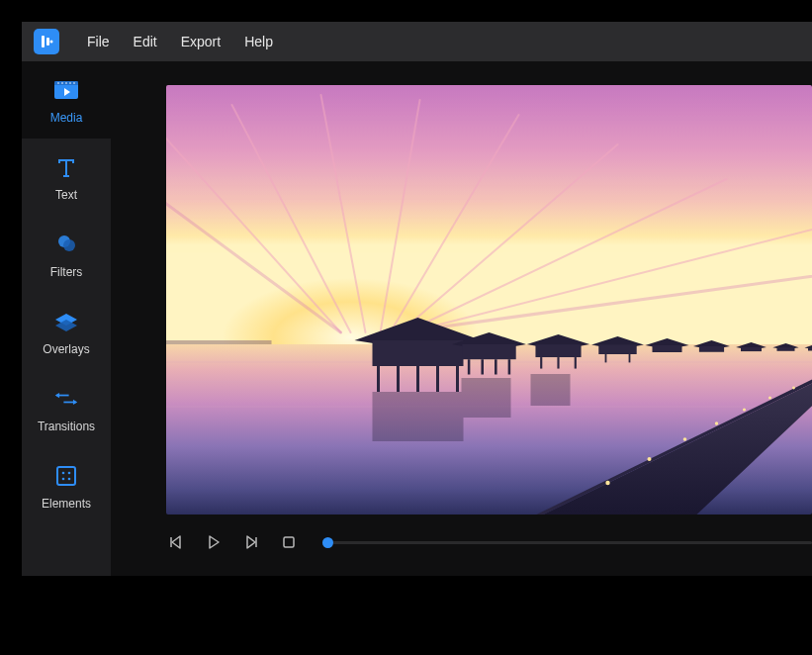 Image resolution: width=812 pixels, height=655 pixels. Describe the element at coordinates (66, 476) in the screenshot. I see `elements-icon` at that location.